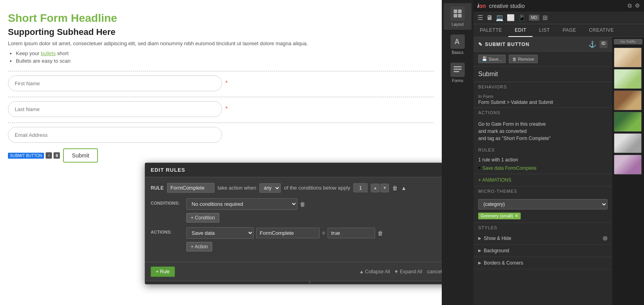 Image resolution: width=644 pixels, height=305 pixels. Describe the element at coordinates (380, 233) in the screenshot. I see `action-delete-btn: 🗑` at that location.